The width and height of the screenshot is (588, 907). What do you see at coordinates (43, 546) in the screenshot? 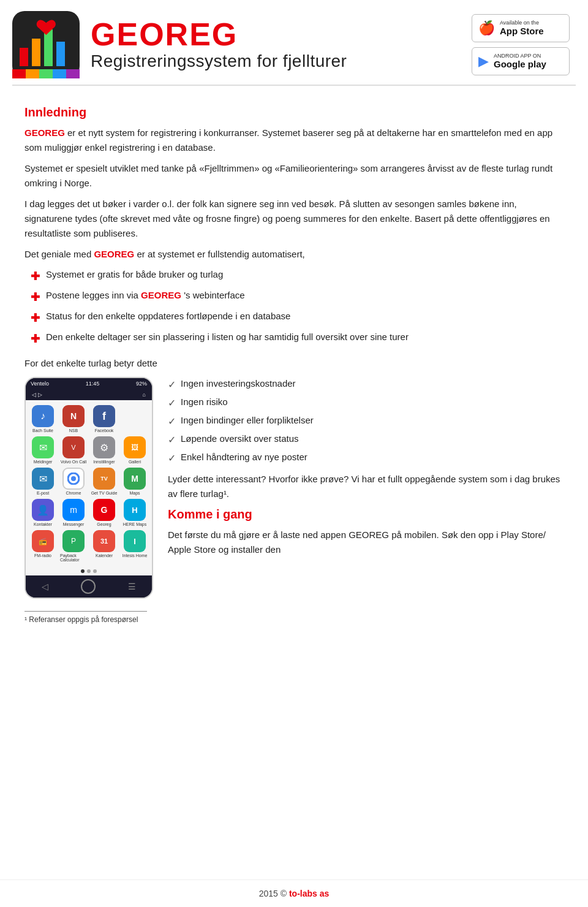
I see `app-fmradio: 📻 FM-radio` at bounding box center [43, 546].